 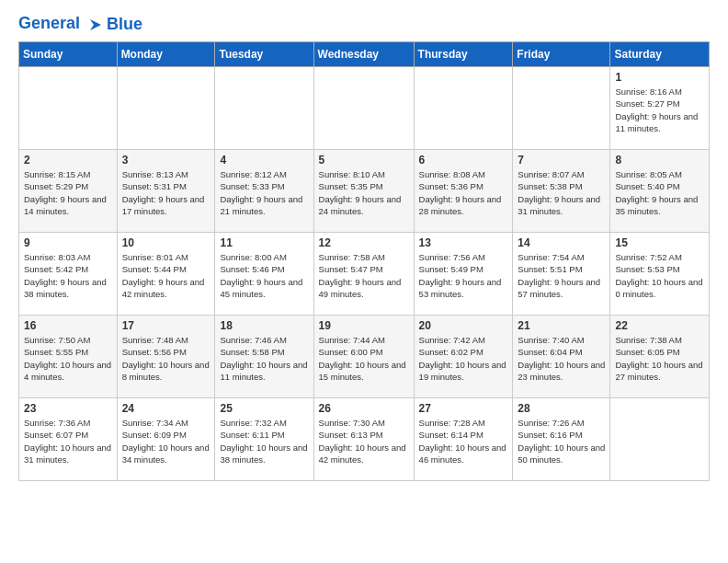 I want to click on calendar-day: 22Sunrise: 7:38 AM Sunset: 6:05 PM Dayli…, so click(x=660, y=357).